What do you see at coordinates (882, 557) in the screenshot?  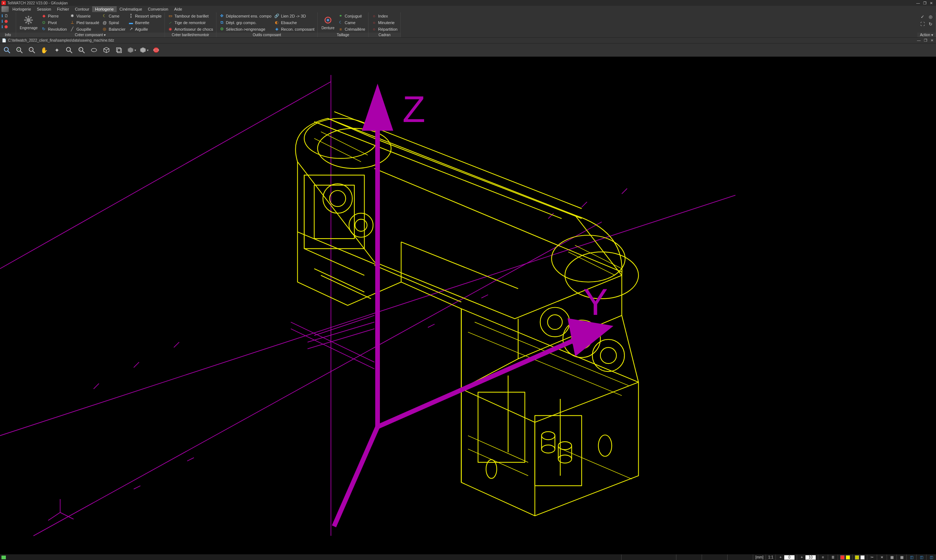 I see `x-button: ✕` at bounding box center [882, 557].